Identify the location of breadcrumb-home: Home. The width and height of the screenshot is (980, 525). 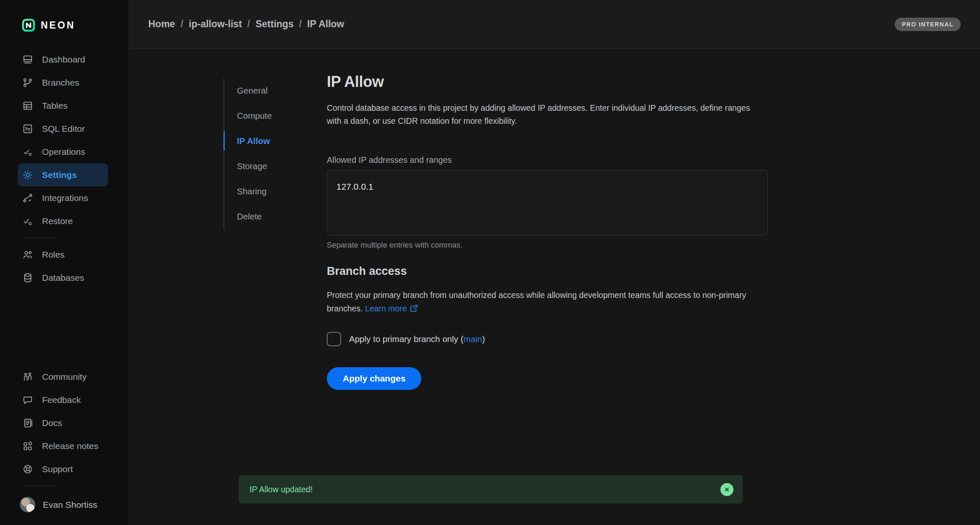
(162, 24).